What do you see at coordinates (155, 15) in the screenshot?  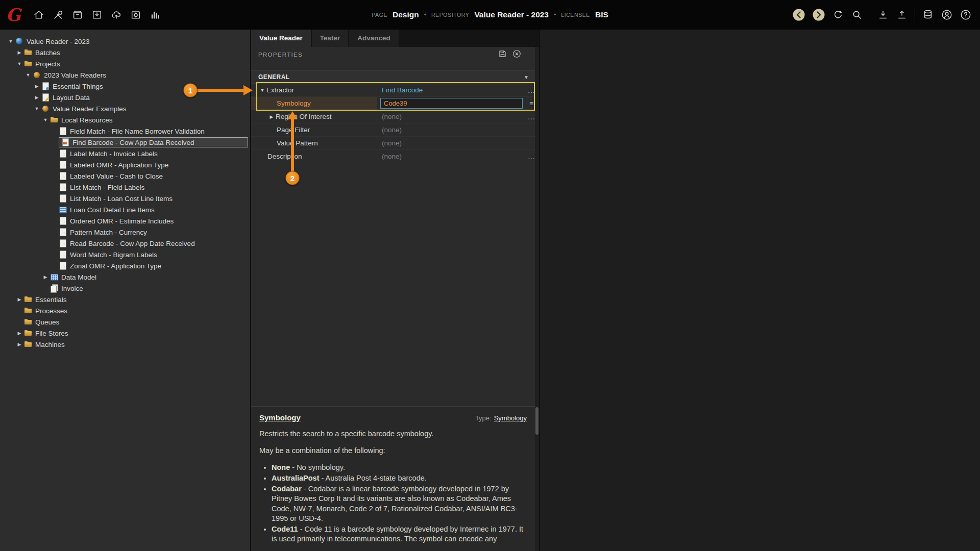 I see `bar-chart-icon` at bounding box center [155, 15].